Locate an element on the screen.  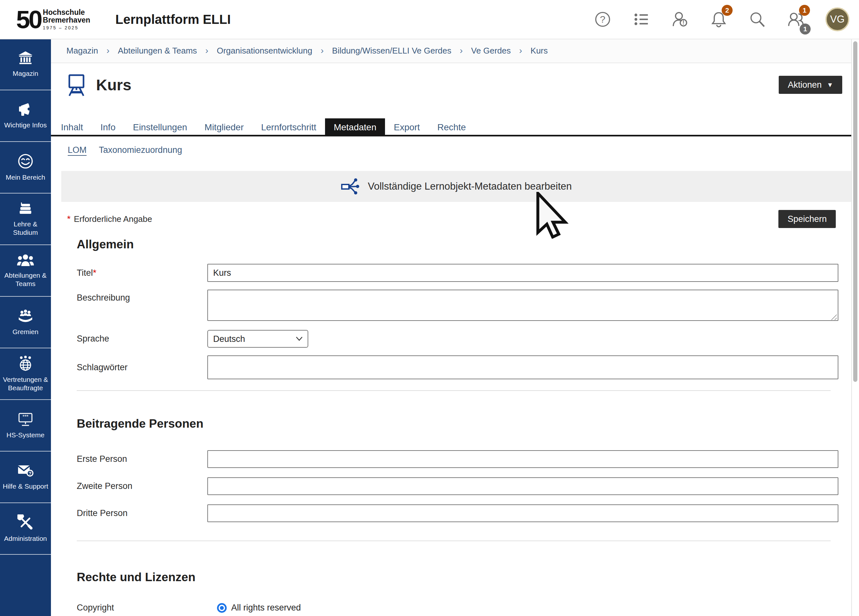
section-title-allgemein: Allgemein is located at coordinates (464, 245).